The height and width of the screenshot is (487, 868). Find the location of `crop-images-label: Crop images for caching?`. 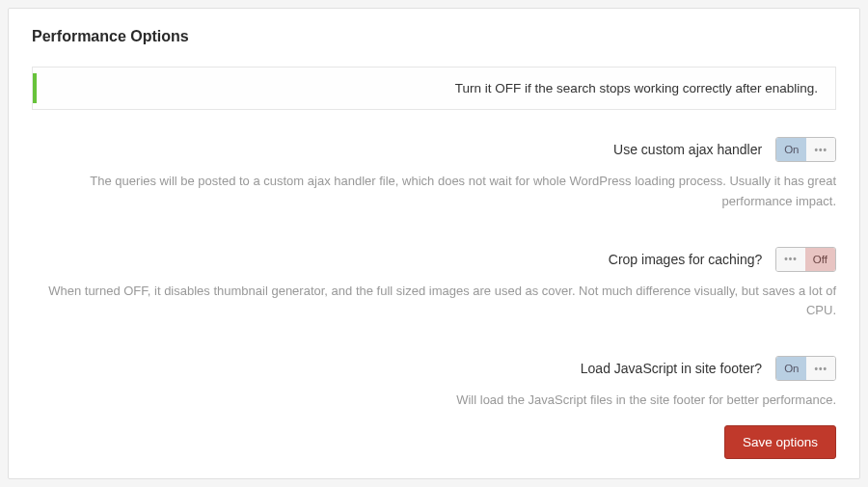

crop-images-label: Crop images for caching? is located at coordinates (686, 259).